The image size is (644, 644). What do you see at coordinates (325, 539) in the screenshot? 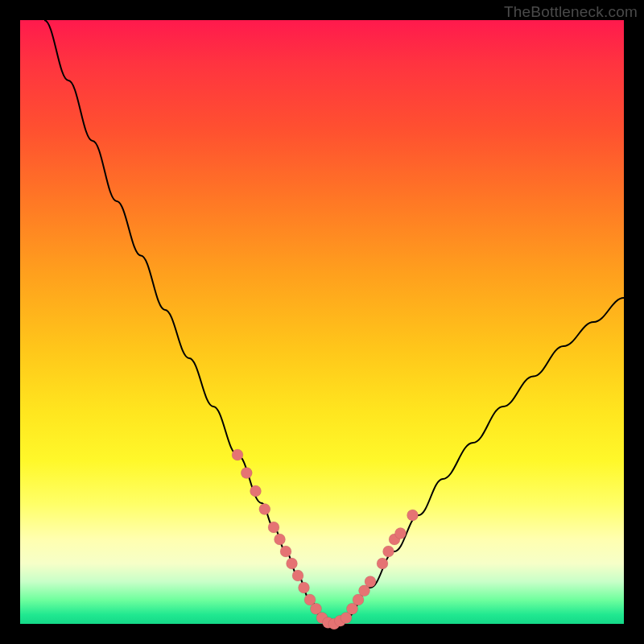
I see `marker-group` at bounding box center [325, 539].